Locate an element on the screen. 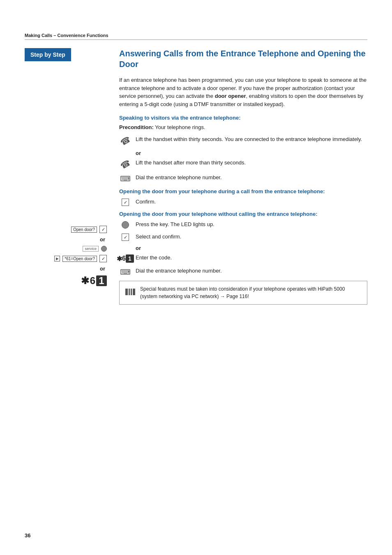  led-indicator is located at coordinates (104, 249).